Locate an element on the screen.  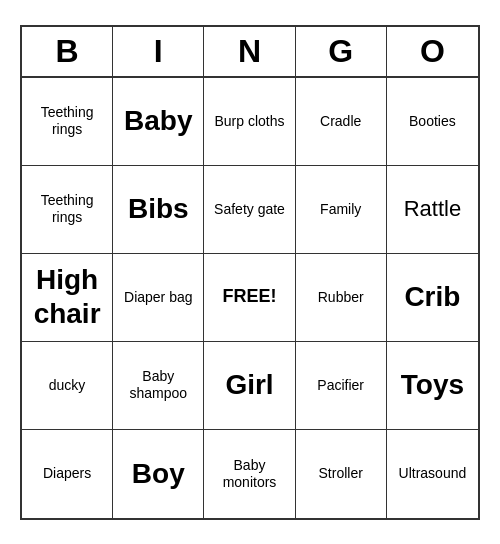
bingo-cell: Girl is located at coordinates (250, 386).